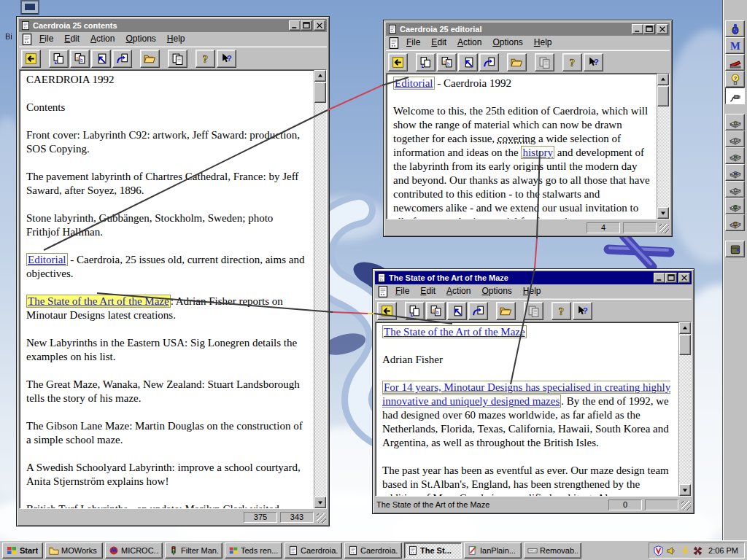 This screenshot has width=747, height=560. Describe the element at coordinates (528, 29) in the screenshot. I see `titlebar: Caerdroia 25 editorial` at that location.